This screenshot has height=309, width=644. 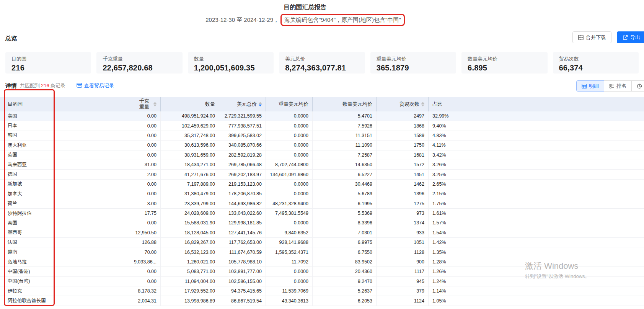 I want to click on divider, so click(x=71, y=86).